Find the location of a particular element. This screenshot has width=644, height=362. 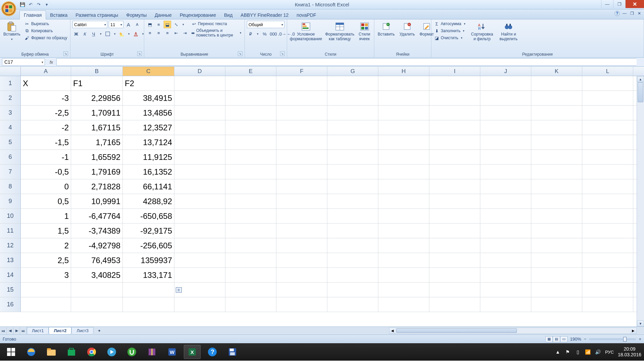

new-sheet-icon: ✦ is located at coordinates (99, 331).